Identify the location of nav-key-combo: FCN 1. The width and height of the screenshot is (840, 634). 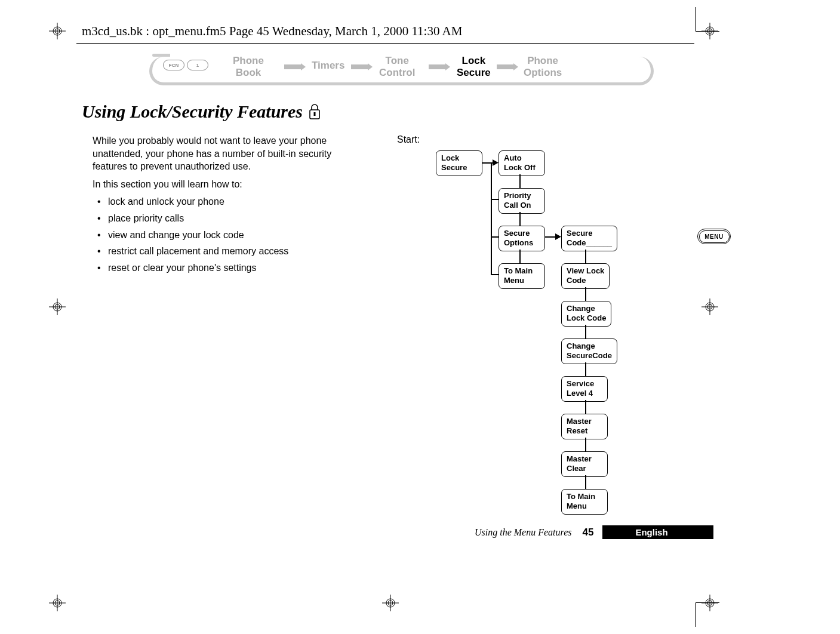
(186, 65).